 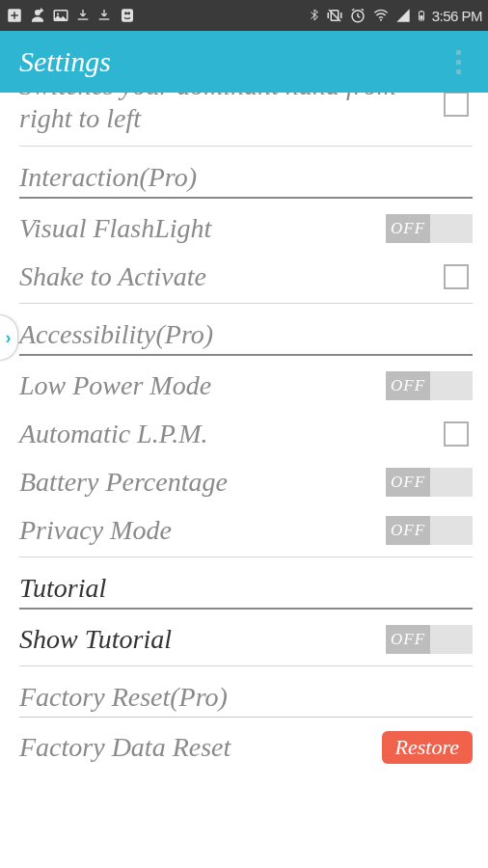 I want to click on battery-percent-row: Battery Percentage OFF, so click(x=246, y=482).